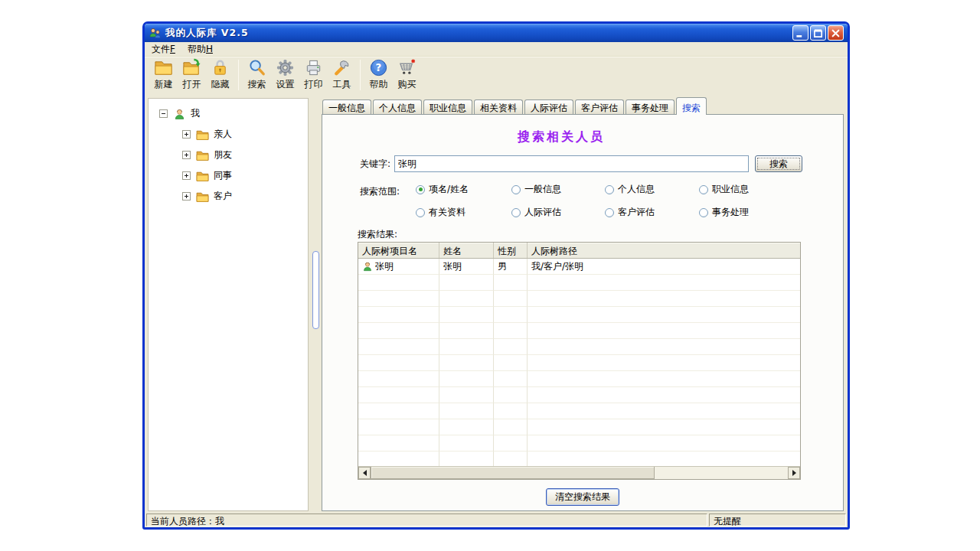 The image size is (980, 551). I want to click on arrow-right-icon, so click(796, 473).